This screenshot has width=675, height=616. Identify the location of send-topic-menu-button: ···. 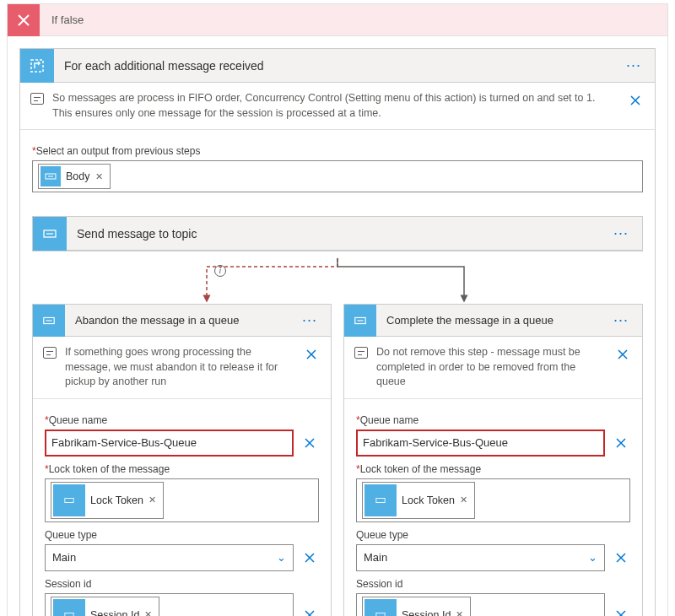
(621, 233).